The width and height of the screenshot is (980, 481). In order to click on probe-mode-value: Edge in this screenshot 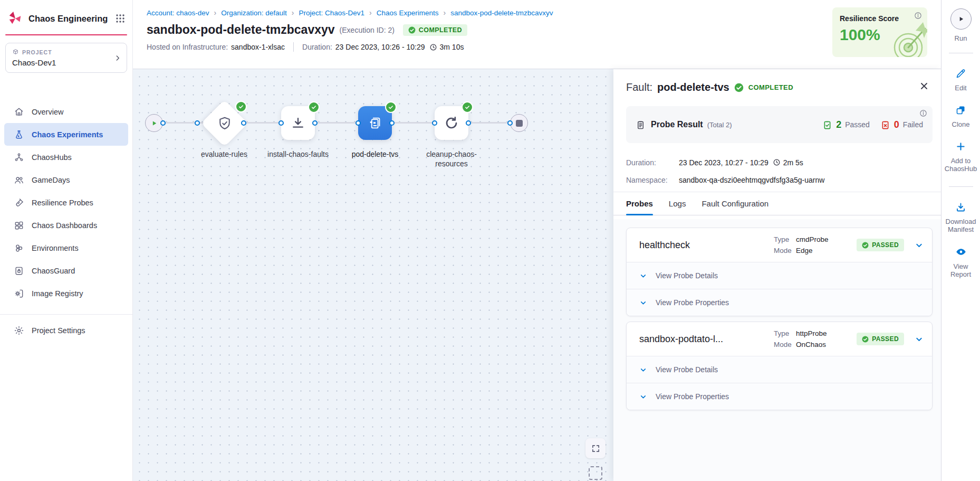, I will do `click(804, 250)`.